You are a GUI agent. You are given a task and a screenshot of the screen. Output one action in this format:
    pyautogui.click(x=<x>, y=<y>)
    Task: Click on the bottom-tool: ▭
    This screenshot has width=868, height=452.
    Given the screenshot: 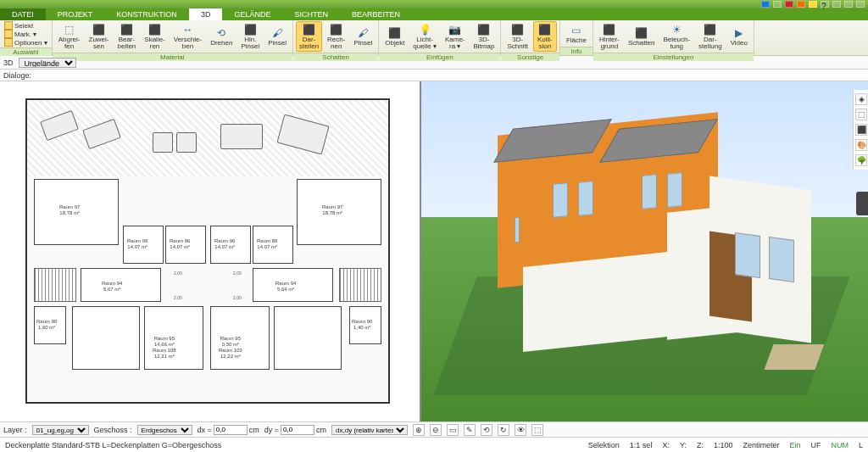 What is the action you would take?
    pyautogui.click(x=453, y=430)
    